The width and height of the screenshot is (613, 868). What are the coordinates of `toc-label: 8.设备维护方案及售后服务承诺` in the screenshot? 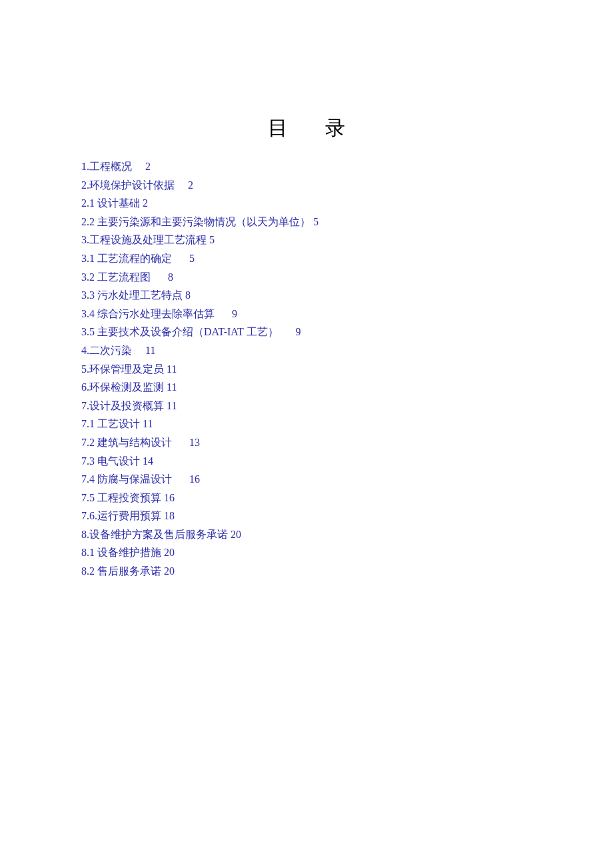 It's located at (155, 535).